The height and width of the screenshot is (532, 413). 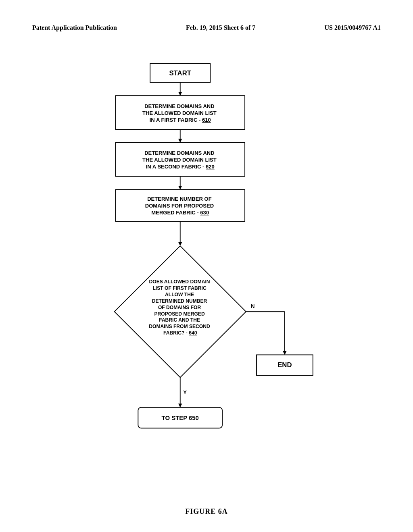 I want to click on header-left: Patent Application Publication, so click(x=75, y=28).